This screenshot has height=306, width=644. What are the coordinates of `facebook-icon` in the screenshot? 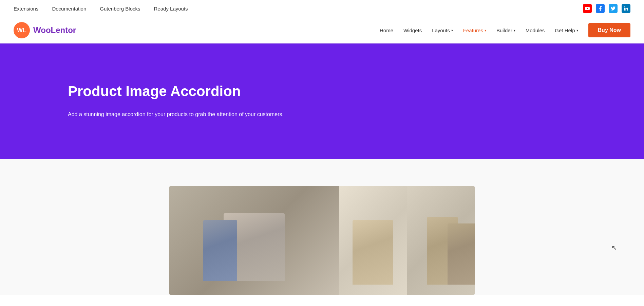 It's located at (600, 8).